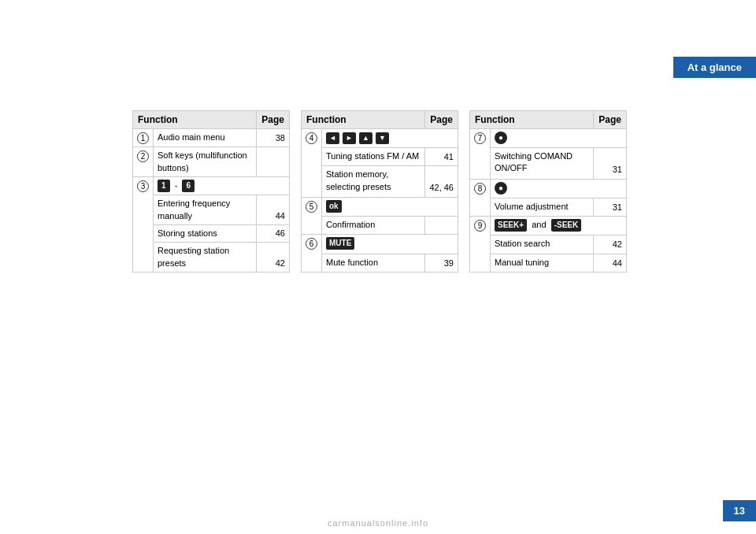 Image resolution: width=756 pixels, height=534 pixels. Describe the element at coordinates (391, 244) in the screenshot. I see `row-mute-icon: MUTE` at that location.